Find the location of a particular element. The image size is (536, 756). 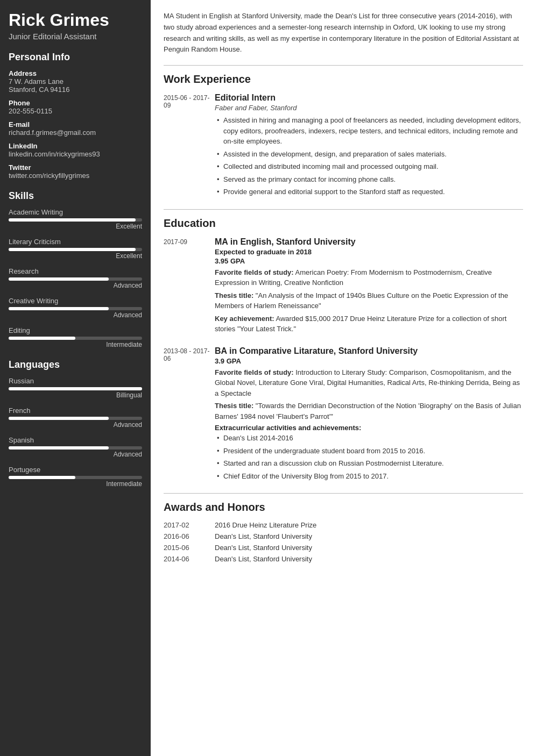

bullet-item: Served as the primary contact for incomi… is located at coordinates (369, 180).